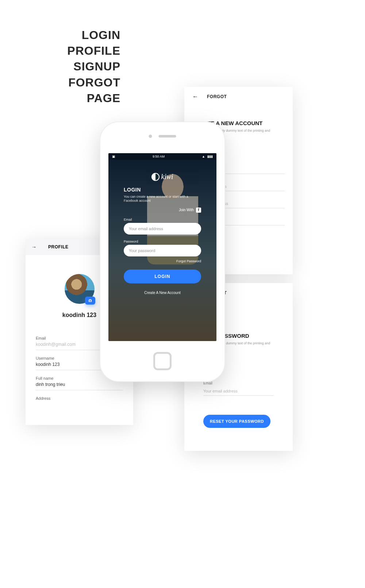  What do you see at coordinates (162, 261) in the screenshot?
I see `forgot-password-link: Forgot Password` at bounding box center [162, 261].